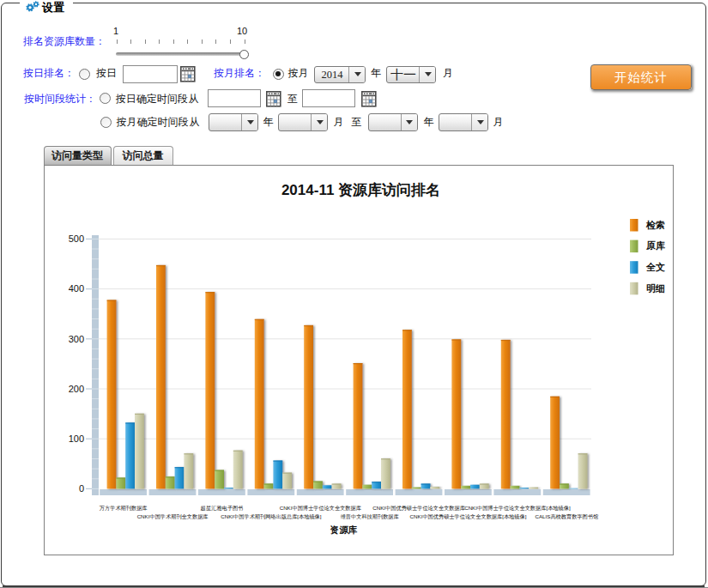 This screenshot has height=588, width=708. Describe the element at coordinates (517, 508) in the screenshot. I see `svg-text: CNKI中国博士学位论文全文数据库[本地镜像]` at that location.